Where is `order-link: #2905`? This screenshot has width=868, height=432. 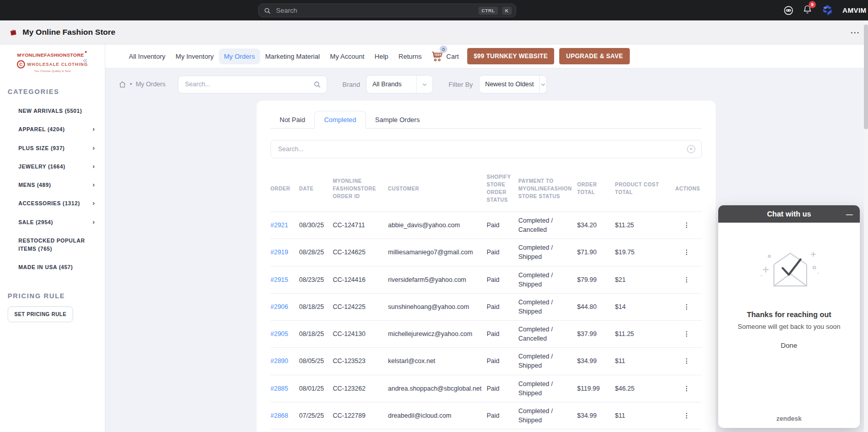
order-link: #2905 is located at coordinates (279, 334).